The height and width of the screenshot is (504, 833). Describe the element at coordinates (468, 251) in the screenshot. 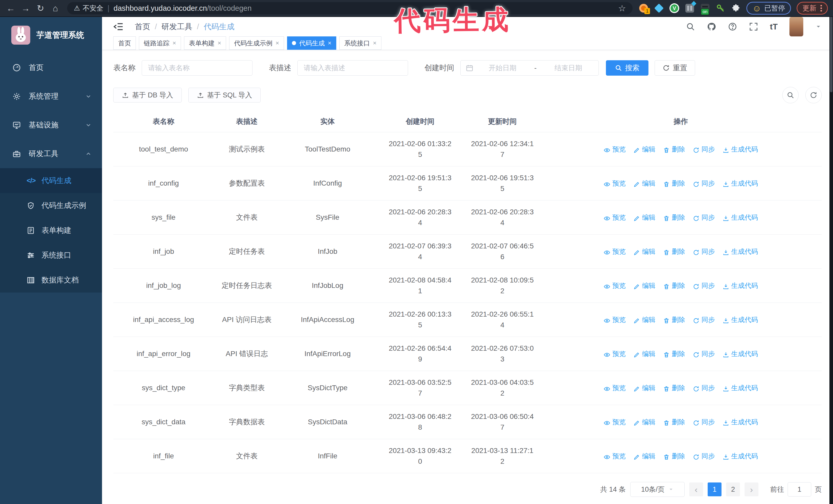

I see `table-row: inf_job 定时任务表 InfJob 2021-02-07 06:39:34…` at that location.